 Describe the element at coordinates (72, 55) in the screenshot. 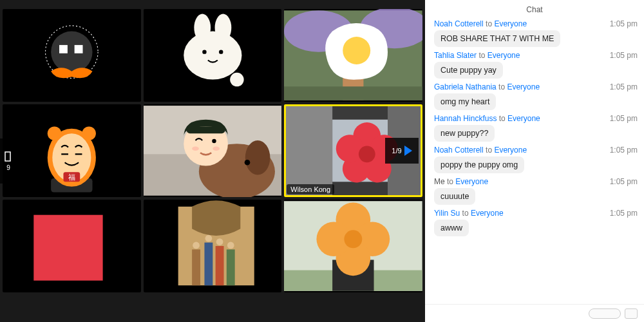

I see `mustache-avatar-icon` at that location.